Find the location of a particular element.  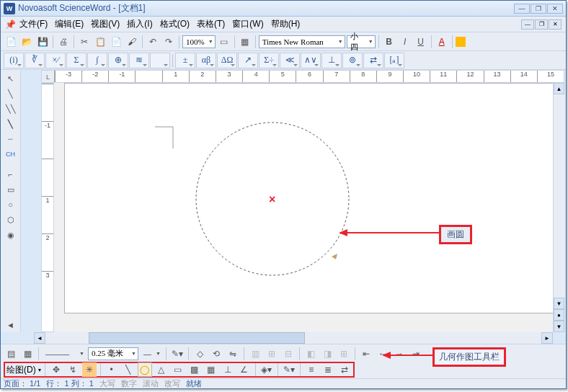

math-approx: ≋ is located at coordinates (139, 61).